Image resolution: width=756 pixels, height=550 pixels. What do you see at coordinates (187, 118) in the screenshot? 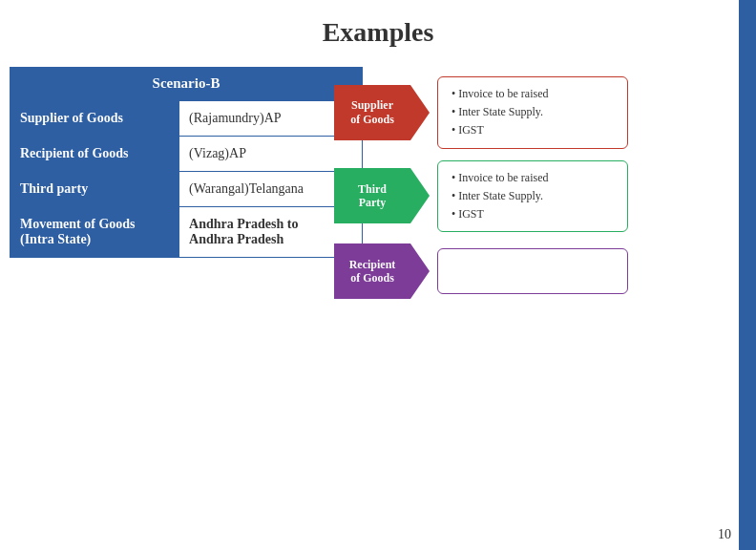
I see `table-row: Supplier of Goods (Rajamundry)AP` at bounding box center [187, 118].